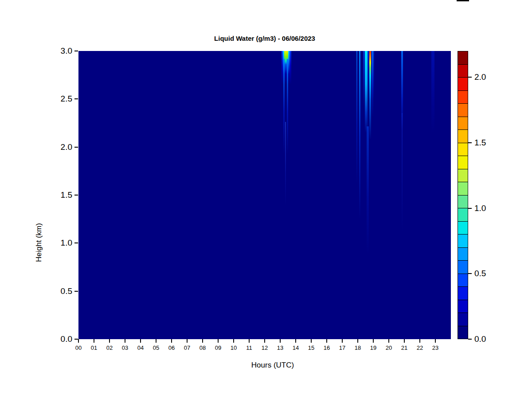  Describe the element at coordinates (463, 1) in the screenshot. I see `clipped-colorbar-edge-mark` at that location.